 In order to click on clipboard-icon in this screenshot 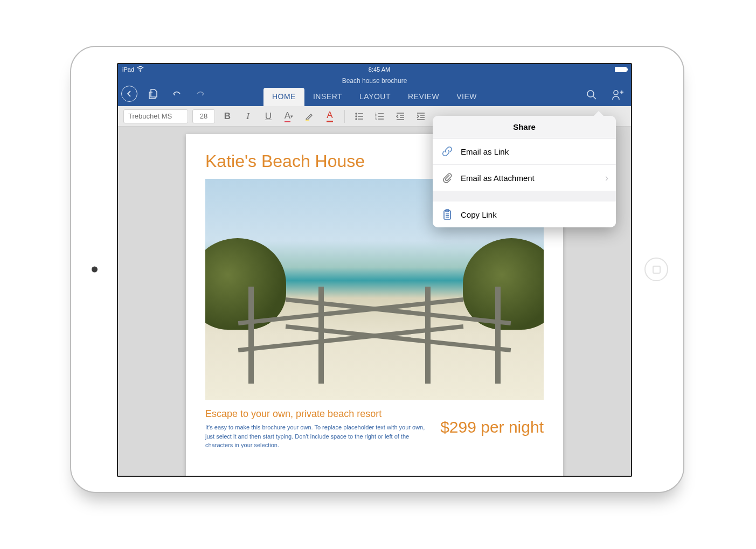, I will do `click(447, 214)`.